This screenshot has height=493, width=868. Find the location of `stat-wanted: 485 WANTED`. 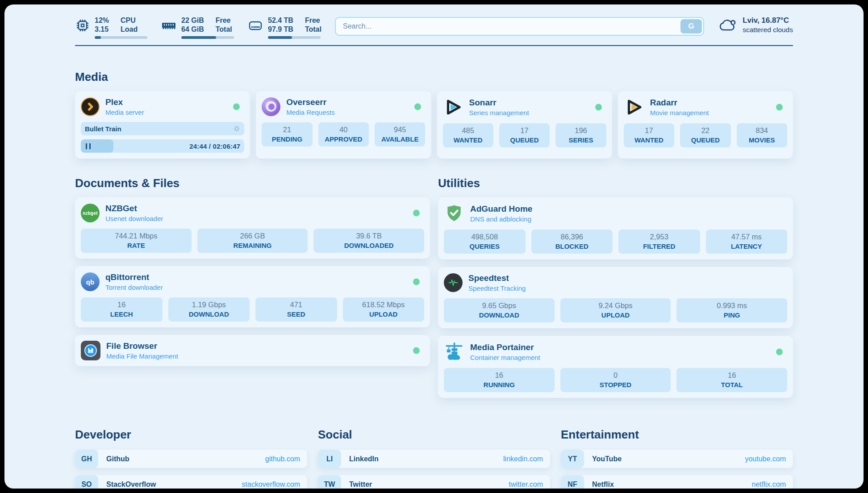

stat-wanted: 485 WANTED is located at coordinates (468, 135).